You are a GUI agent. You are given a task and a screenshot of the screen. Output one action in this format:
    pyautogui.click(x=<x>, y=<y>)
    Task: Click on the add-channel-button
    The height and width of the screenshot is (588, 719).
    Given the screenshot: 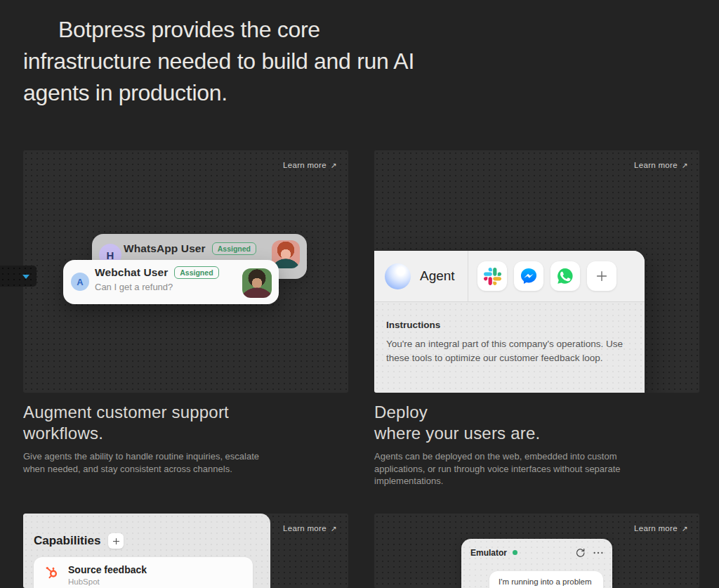 What is the action you would take?
    pyautogui.click(x=602, y=276)
    